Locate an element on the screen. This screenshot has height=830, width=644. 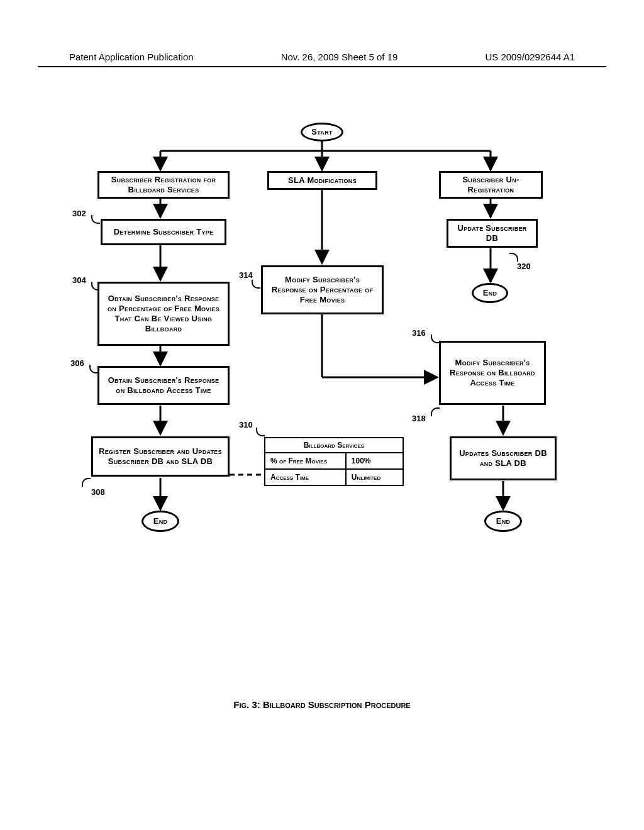
sla-modifications-label: SLA Modifications is located at coordinates (322, 180).